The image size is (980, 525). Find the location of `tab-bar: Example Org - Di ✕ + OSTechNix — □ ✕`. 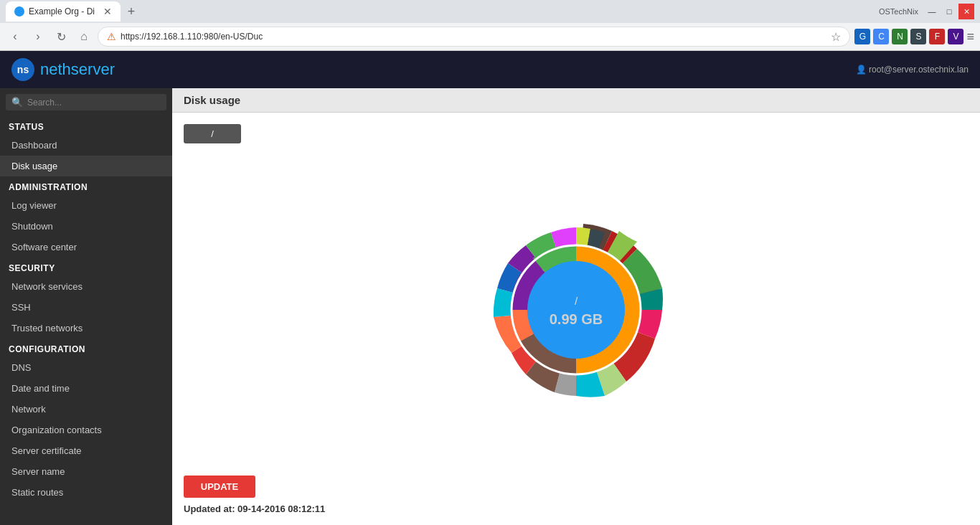

tab-bar: Example Org - Di ✕ + OSTechNix — □ ✕ is located at coordinates (490, 11).